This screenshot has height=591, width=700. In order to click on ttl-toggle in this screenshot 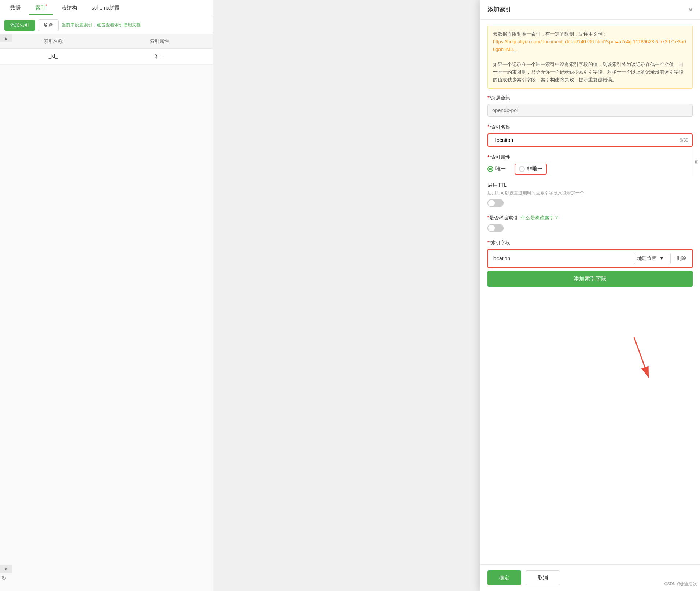, I will do `click(495, 203)`.